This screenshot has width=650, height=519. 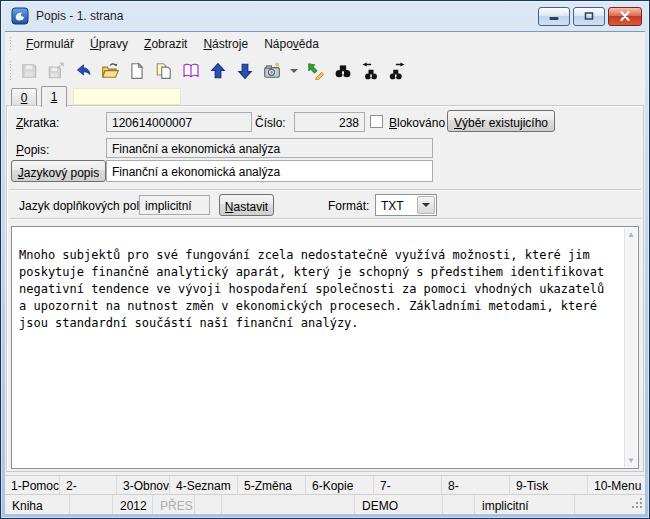 What do you see at coordinates (325, 96) in the screenshot?
I see `tab-strip: 0 1` at bounding box center [325, 96].